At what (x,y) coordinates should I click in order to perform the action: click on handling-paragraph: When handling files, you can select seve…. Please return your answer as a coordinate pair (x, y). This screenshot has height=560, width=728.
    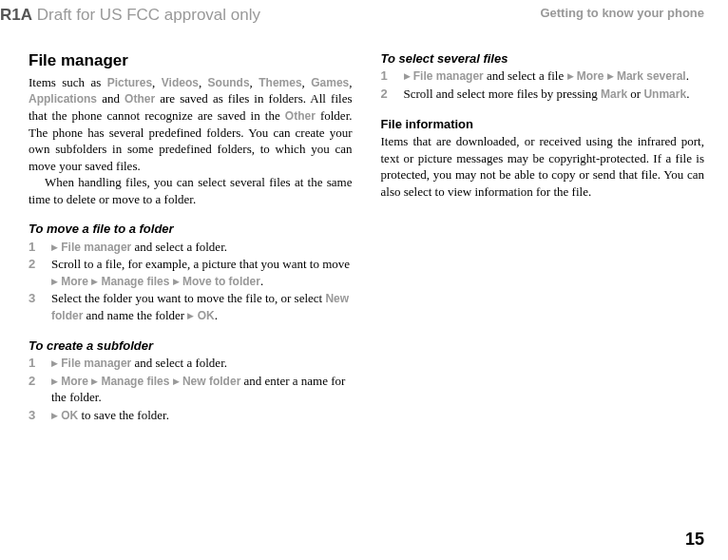
    Looking at the image, I should click on (190, 190).